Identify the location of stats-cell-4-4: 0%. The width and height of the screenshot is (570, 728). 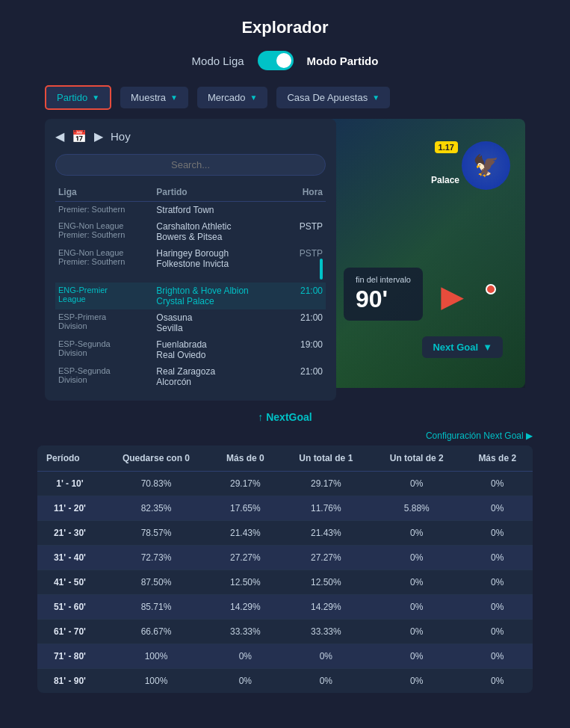
(417, 583).